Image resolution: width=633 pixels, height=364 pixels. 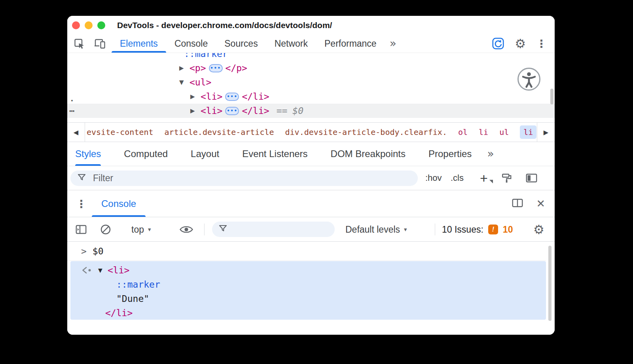 What do you see at coordinates (241, 44) in the screenshot?
I see `tab-sources-label: Sources` at bounding box center [241, 44].